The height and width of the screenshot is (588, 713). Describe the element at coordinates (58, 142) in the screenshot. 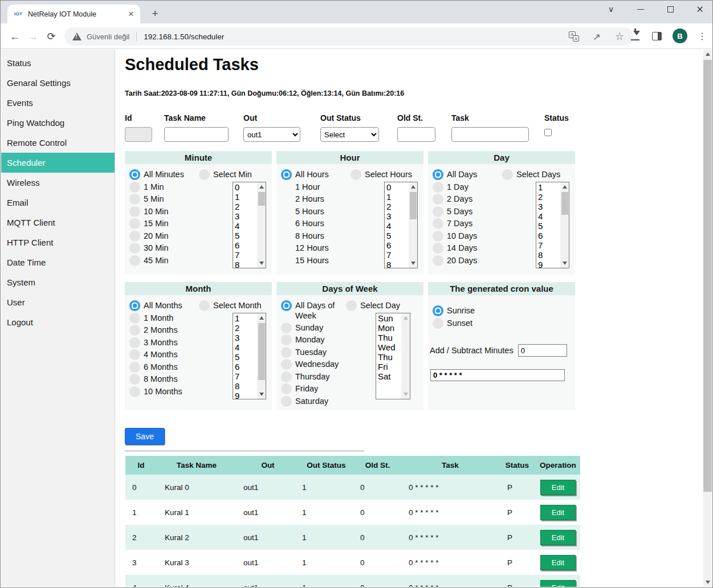

I see `sidebar-item-remote-control: Remote Control` at that location.